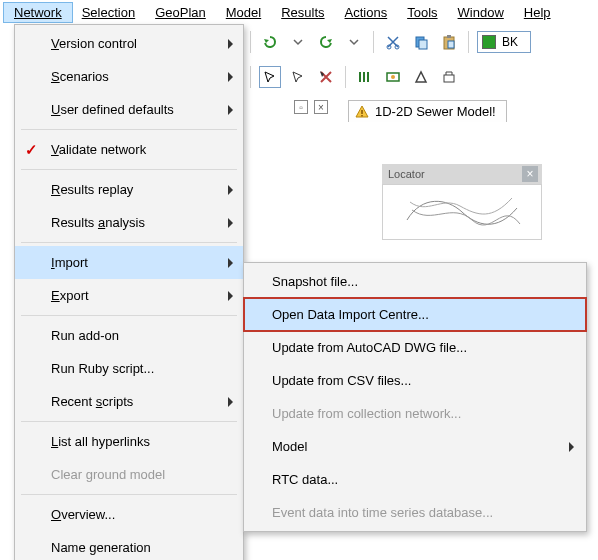  I want to click on submenu-item-label: Model, so click(290, 446).